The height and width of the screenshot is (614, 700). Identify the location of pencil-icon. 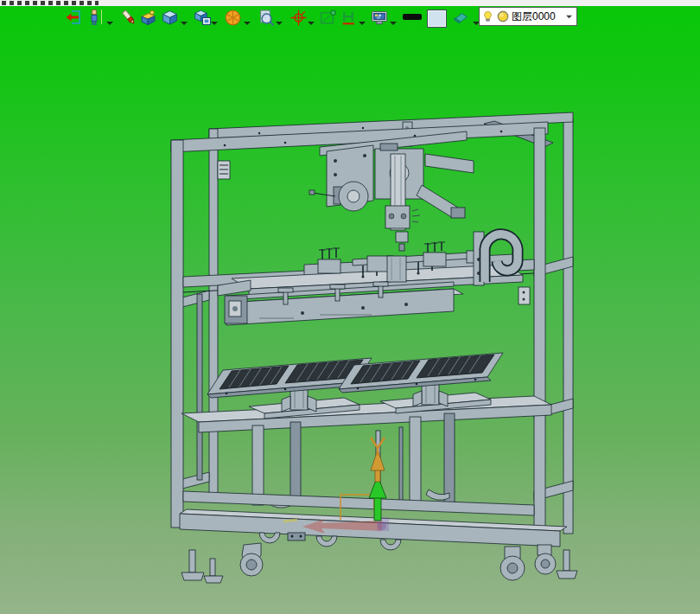
(129, 17).